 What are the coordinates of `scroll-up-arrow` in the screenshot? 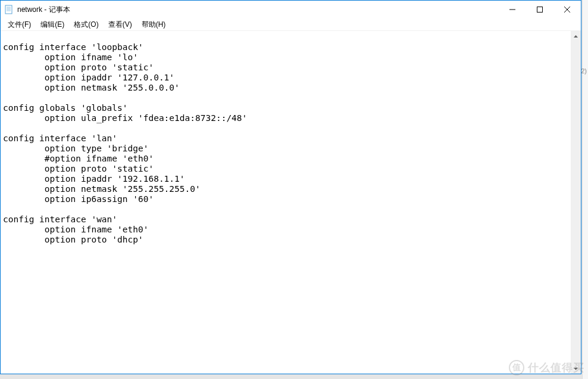 It's located at (576, 36).